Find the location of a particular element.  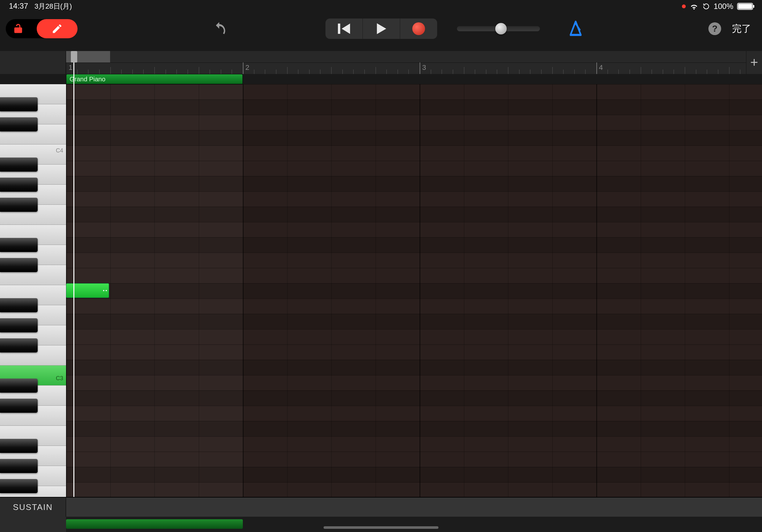

orientation-lock-icon is located at coordinates (706, 7).